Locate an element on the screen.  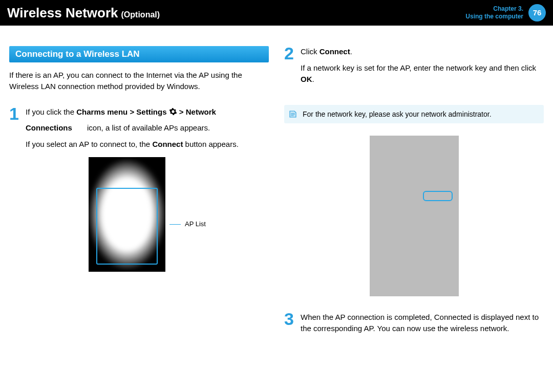
ap-list-highlight-box is located at coordinates (127, 226).